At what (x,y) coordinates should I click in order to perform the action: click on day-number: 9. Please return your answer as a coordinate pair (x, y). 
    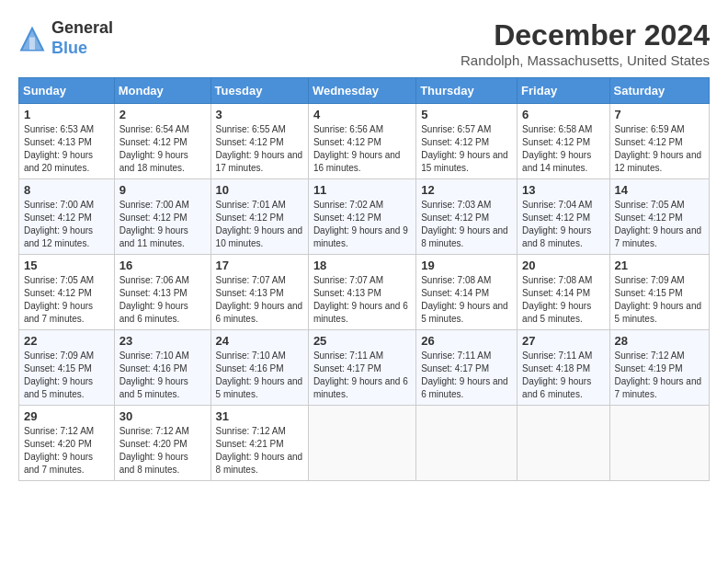
    Looking at the image, I should click on (163, 190).